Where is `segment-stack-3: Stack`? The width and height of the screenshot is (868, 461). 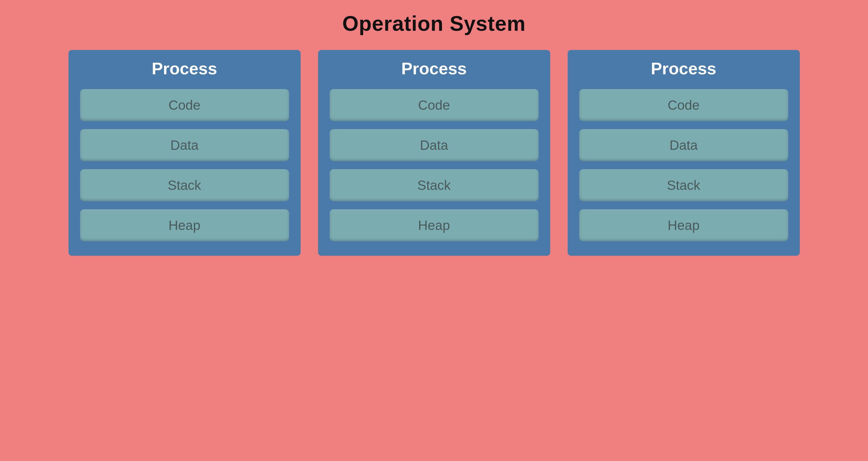 segment-stack-3: Stack is located at coordinates (684, 185).